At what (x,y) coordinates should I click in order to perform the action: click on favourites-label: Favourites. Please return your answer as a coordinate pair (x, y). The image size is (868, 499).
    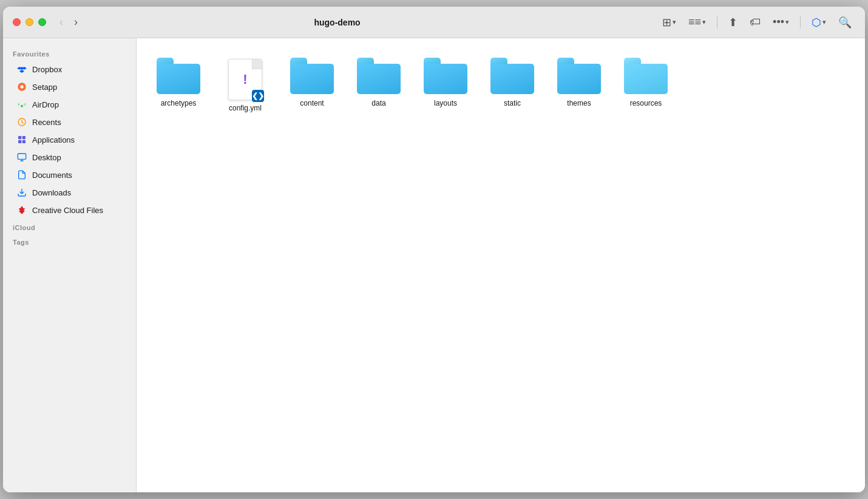
    Looking at the image, I should click on (69, 53).